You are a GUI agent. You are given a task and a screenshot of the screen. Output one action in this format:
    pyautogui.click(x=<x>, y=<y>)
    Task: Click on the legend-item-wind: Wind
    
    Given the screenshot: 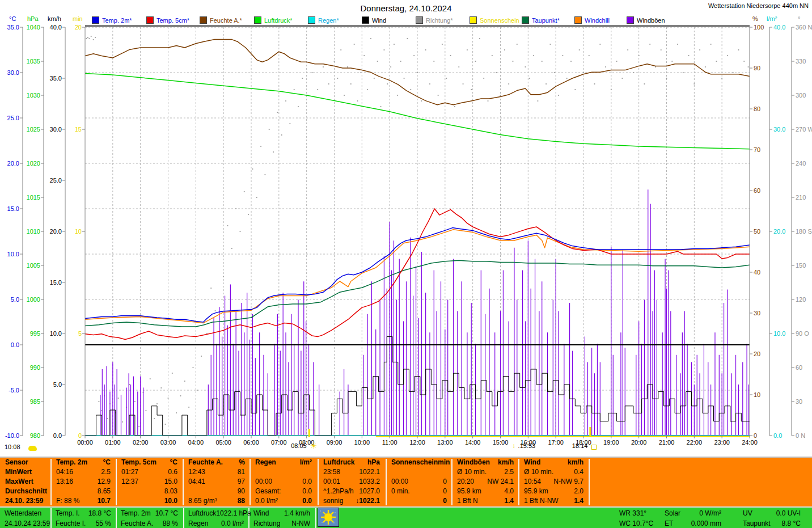 What is the action you would take?
    pyautogui.click(x=374, y=20)
    